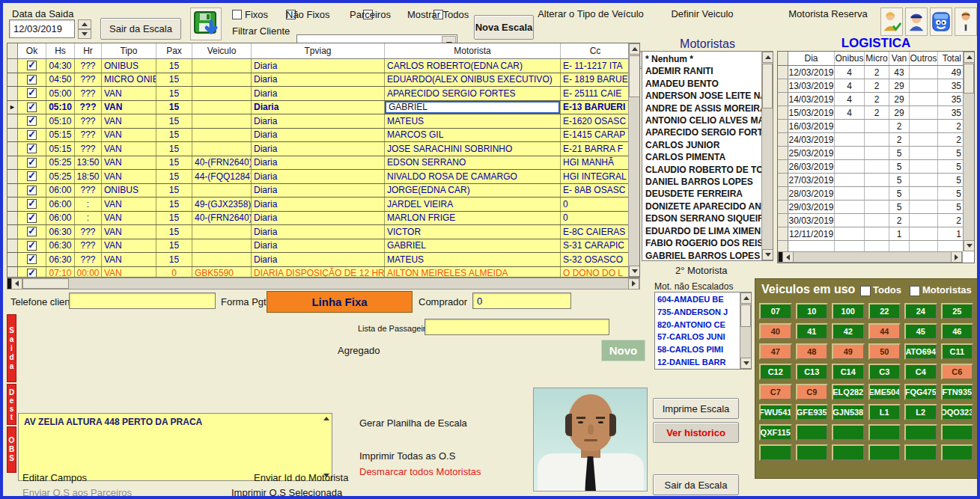 The width and height of the screenshot is (980, 499). What do you see at coordinates (522, 301) in the screenshot?
I see `buyer-input: 0` at bounding box center [522, 301].